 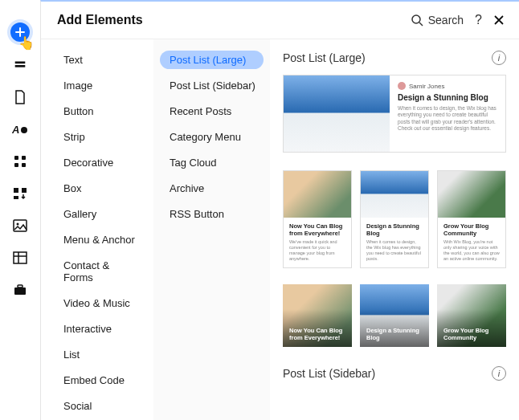 What do you see at coordinates (472, 251) in the screenshot?
I see `post-desc: With Wix Blog, you're not only sharing y…` at bounding box center [472, 251].